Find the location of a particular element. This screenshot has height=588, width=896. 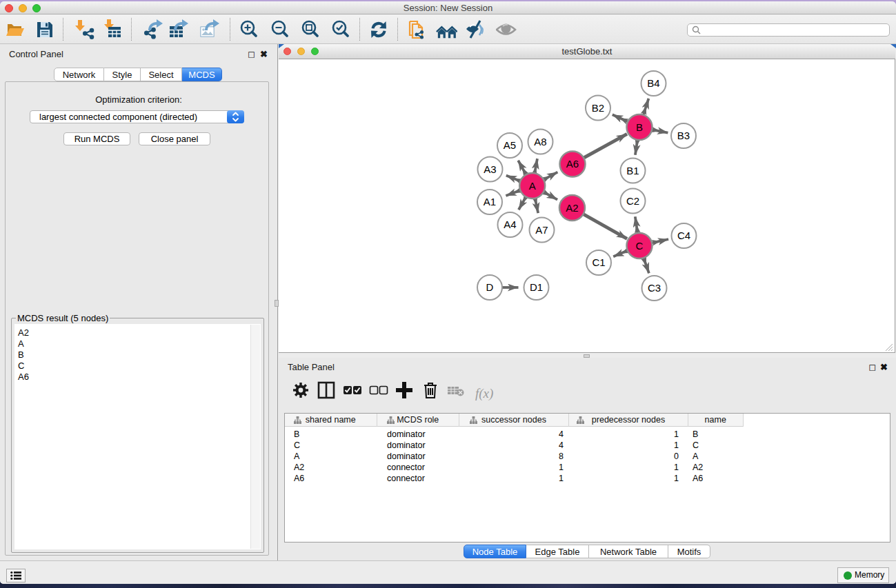

svg-text: C1 is located at coordinates (599, 262).